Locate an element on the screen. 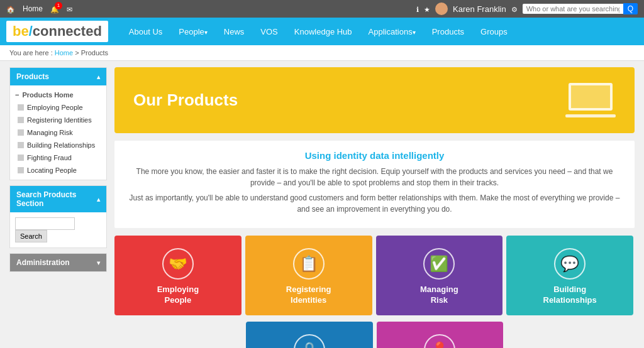 Image resolution: width=644 pixels, height=348 pixels. sidebar-search-section: Search Products Section Search is located at coordinates (58, 217).